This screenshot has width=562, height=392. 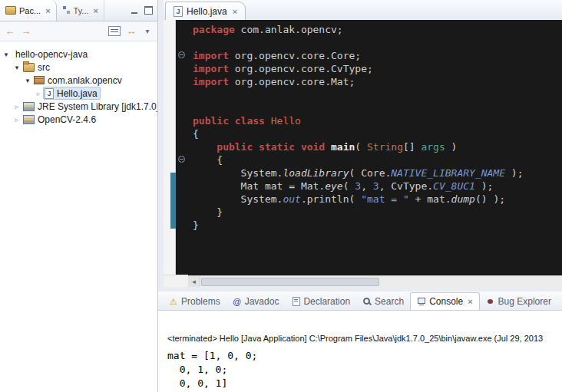 What do you see at coordinates (52, 11) in the screenshot?
I see `left-tabbar-tabs: Pac...×Ty...×` at bounding box center [52, 11].